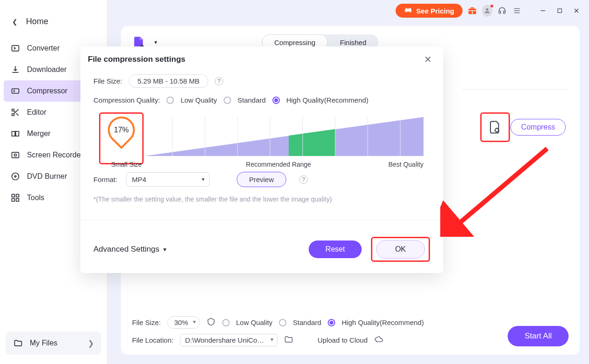  Describe the element at coordinates (126, 164) in the screenshot. I see `slider-left-label: Small Size` at that location.